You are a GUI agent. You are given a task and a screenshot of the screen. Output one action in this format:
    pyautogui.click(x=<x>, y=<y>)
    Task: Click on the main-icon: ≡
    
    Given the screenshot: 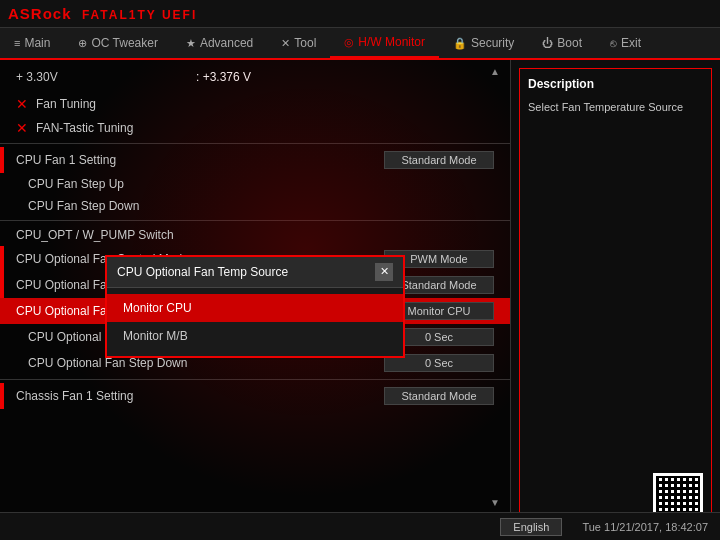 What is the action you would take?
    pyautogui.click(x=17, y=43)
    